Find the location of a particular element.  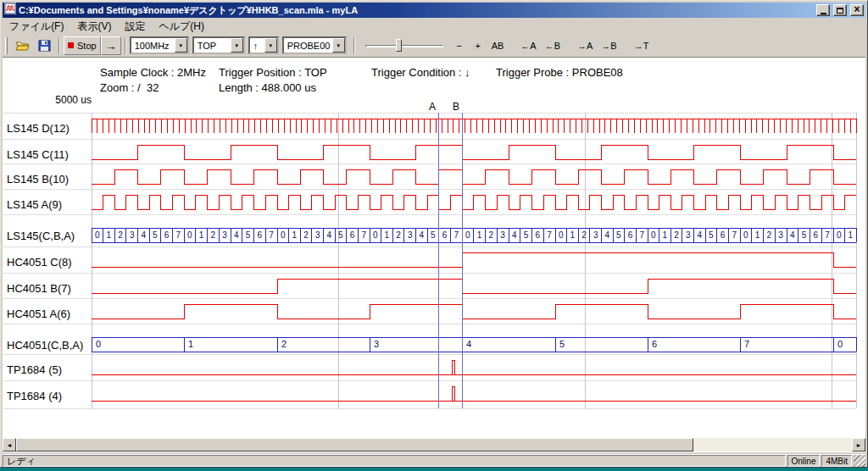

resize-grip is located at coordinates (860, 461).